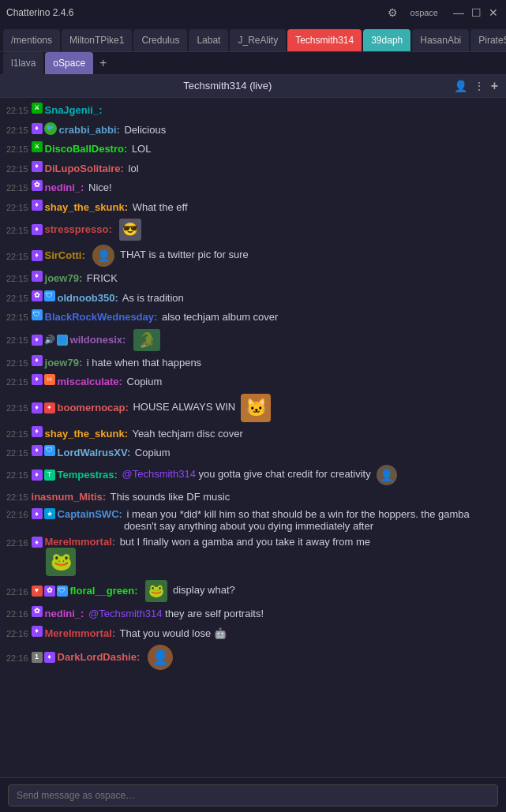 The image size is (506, 812). Describe the element at coordinates (50, 296) in the screenshot. I see `badge-mod: 🛡` at that location.